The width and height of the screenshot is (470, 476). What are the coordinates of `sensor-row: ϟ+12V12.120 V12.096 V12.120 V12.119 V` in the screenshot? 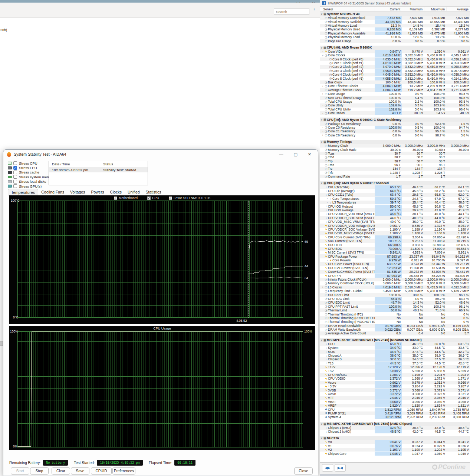 It's located at (395, 367).